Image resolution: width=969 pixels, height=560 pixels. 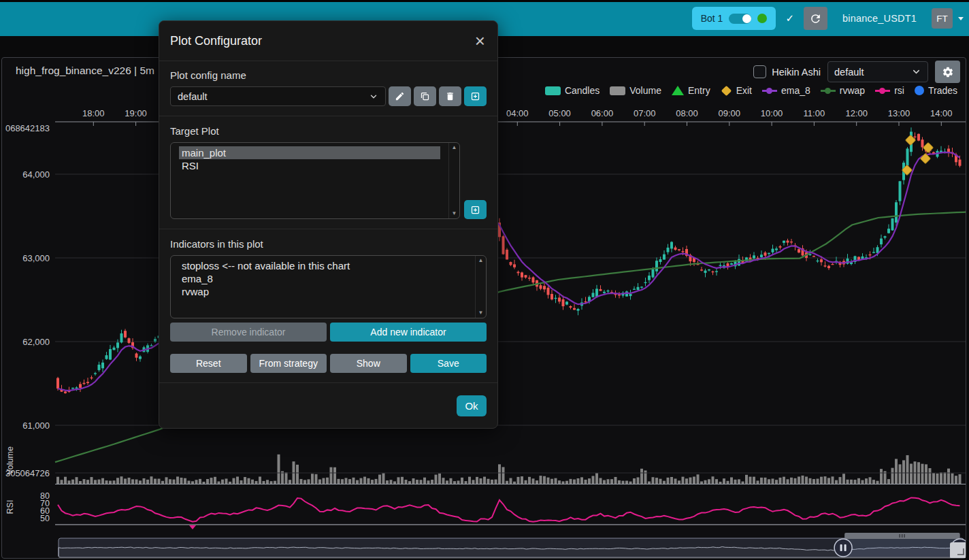 I want to click on horizontal-scrollbar, so click(x=512, y=558).